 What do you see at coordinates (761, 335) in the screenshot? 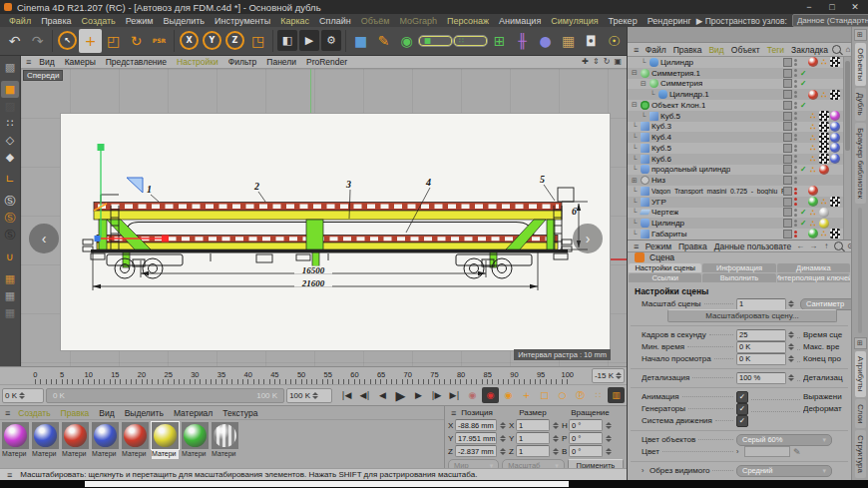
I see `field-input: 25` at bounding box center [761, 335].